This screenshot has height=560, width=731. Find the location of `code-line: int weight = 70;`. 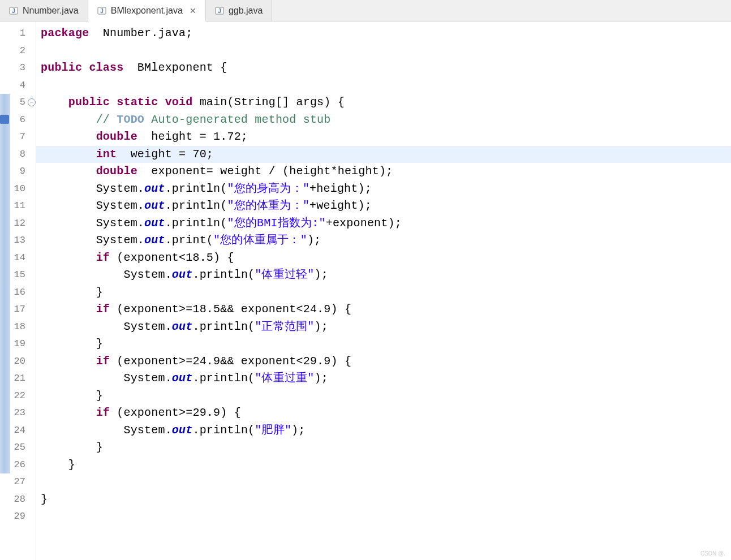

code-line: int weight = 70; is located at coordinates (384, 155).